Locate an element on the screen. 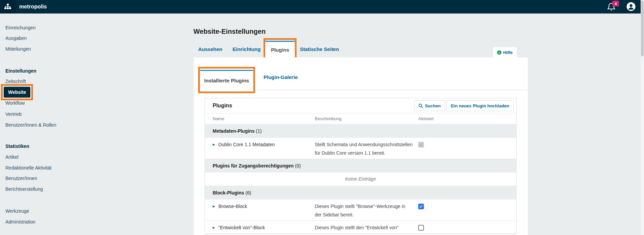 This screenshot has height=235, width=644. table-row-browse-block: ▶ Browse-Block Dieses Plugin stellt "Bro… is located at coordinates (361, 210).